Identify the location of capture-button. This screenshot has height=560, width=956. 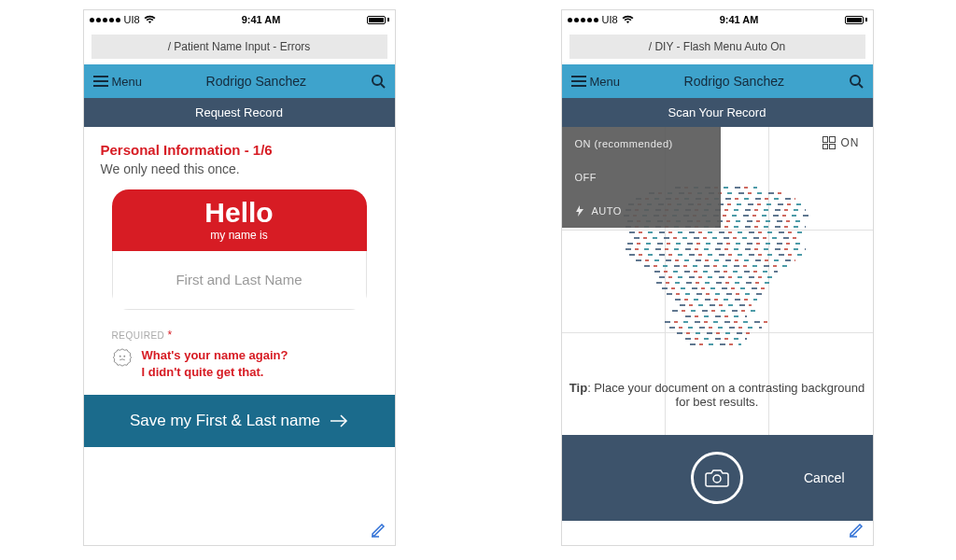
(717, 478).